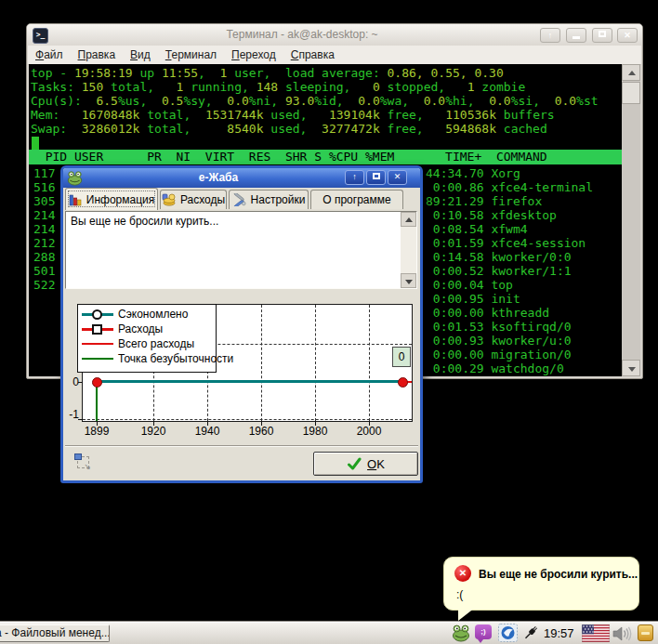  Describe the element at coordinates (509, 284) in the screenshot. I see `process-row: 0:00.04 top` at that location.